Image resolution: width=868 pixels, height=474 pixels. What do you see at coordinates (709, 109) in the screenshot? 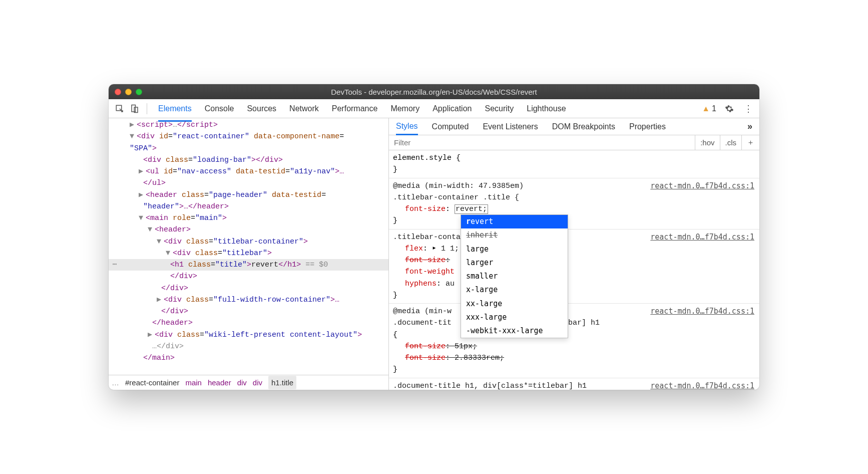
I see `warnings-badge: ▲ 1` at bounding box center [709, 109].